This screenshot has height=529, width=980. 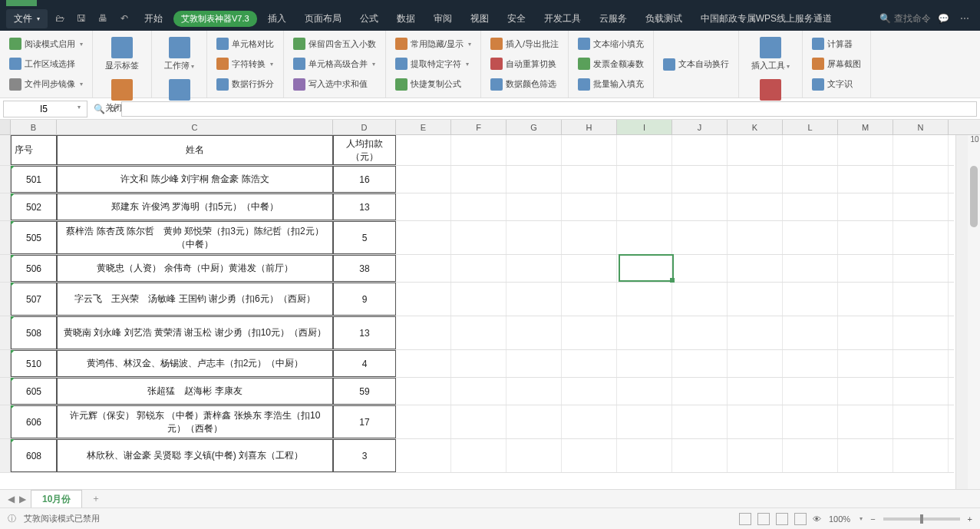 What do you see at coordinates (195, 207) in the screenshot?
I see `cell-name: 郑建东 许俊鸿 罗海明（扣5元）（中餐）` at bounding box center [195, 207].